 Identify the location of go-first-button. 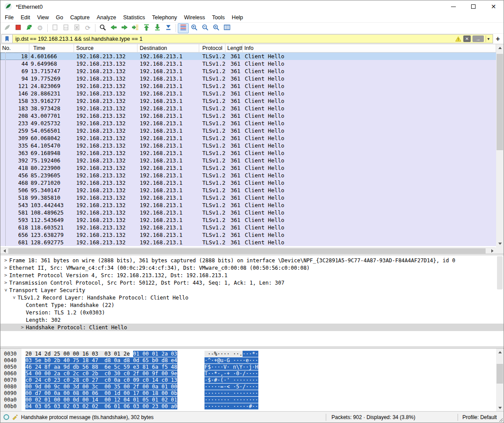
(146, 28).